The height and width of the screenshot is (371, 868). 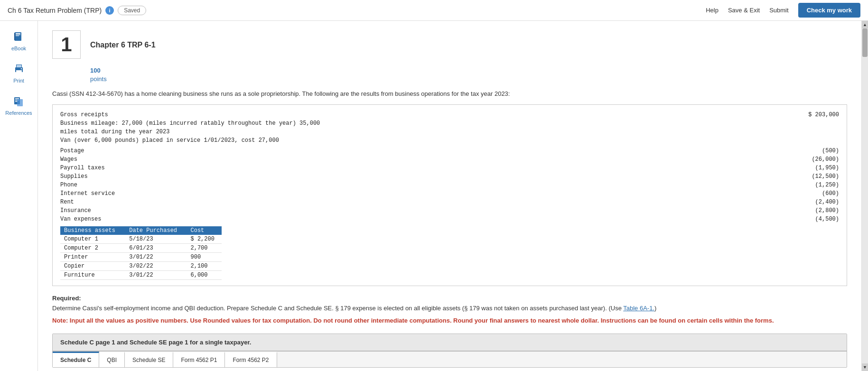 I want to click on save-exit-link: Save & Exit, so click(x=744, y=10).